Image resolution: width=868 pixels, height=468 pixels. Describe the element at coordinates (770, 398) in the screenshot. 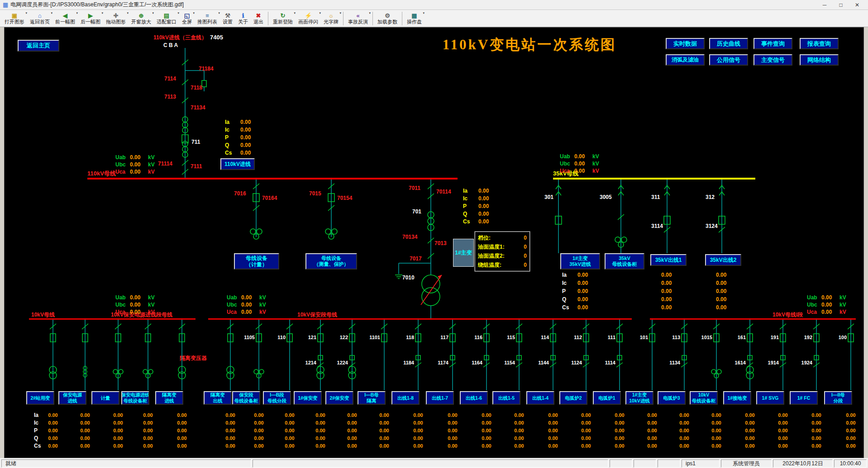

I see `feeder-svg-1-button: 1# SVG` at that location.